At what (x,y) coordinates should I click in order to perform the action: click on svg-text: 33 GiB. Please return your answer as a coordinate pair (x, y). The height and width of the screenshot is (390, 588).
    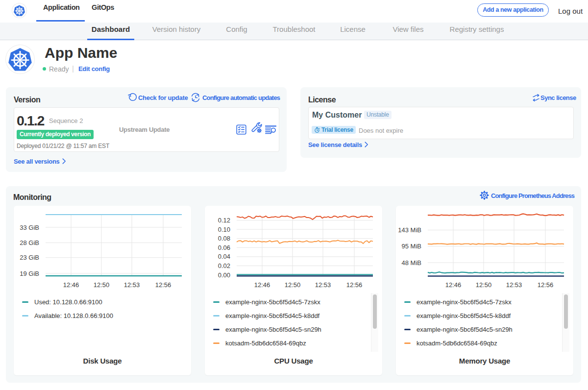
    Looking at the image, I should click on (29, 227).